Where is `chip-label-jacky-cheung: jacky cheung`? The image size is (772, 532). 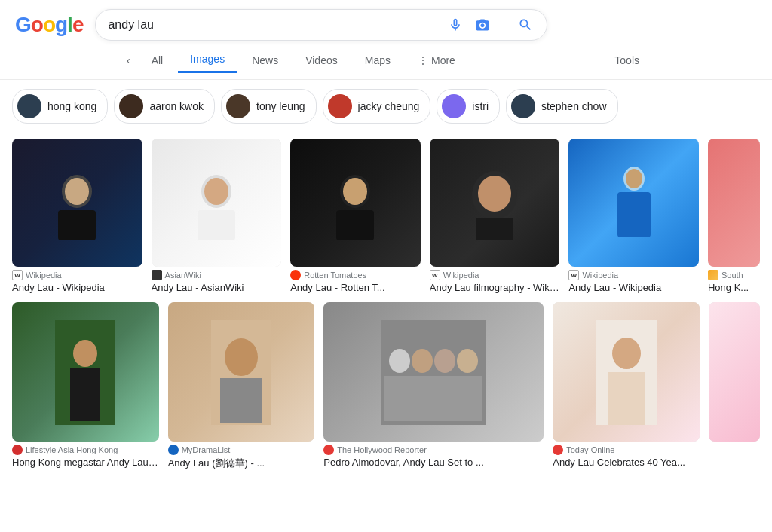 chip-label-jacky-cheung: jacky cheung is located at coordinates (389, 106).